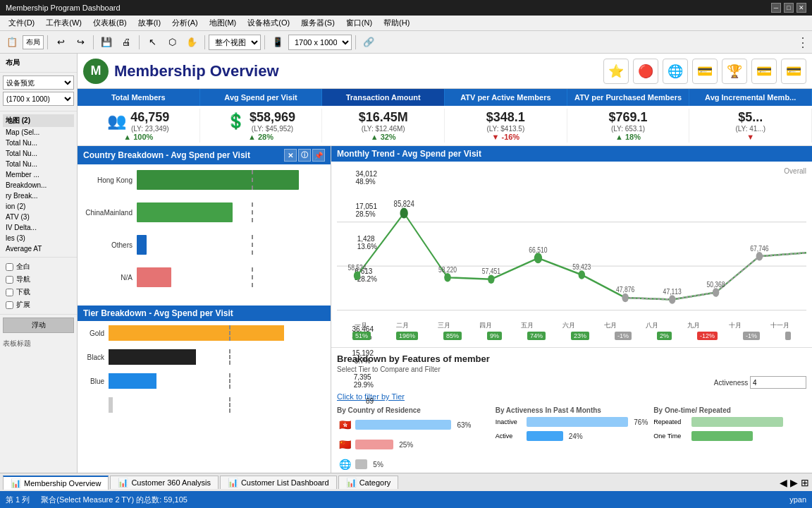 Image resolution: width=812 pixels, height=508 pixels. What do you see at coordinates (734, 71) in the screenshot?
I see `icon-trophy: 🏆` at bounding box center [734, 71].